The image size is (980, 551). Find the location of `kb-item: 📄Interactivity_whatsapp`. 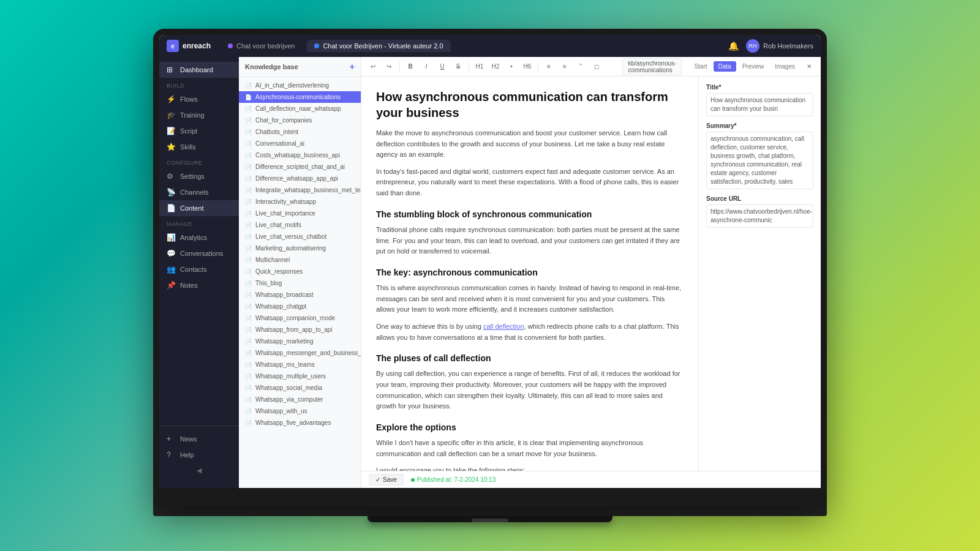

kb-item: 📄Interactivity_whatsapp is located at coordinates (300, 202).